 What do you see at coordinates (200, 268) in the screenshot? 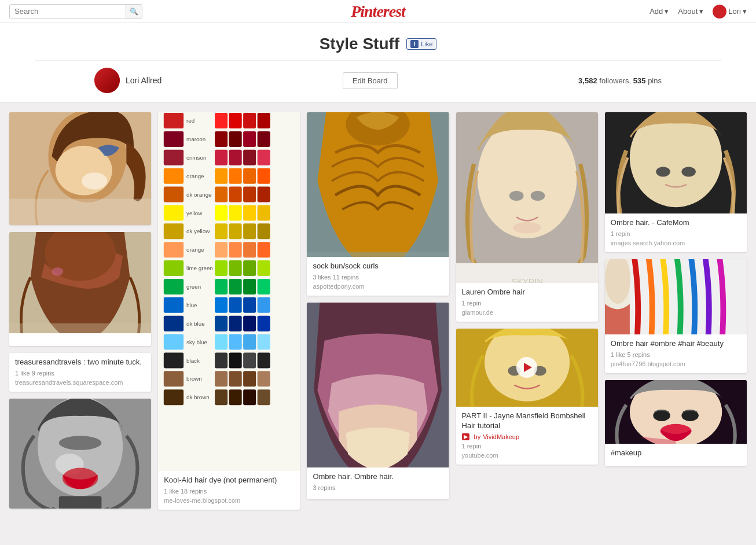
I see `svg-text: lime green` at bounding box center [200, 268].